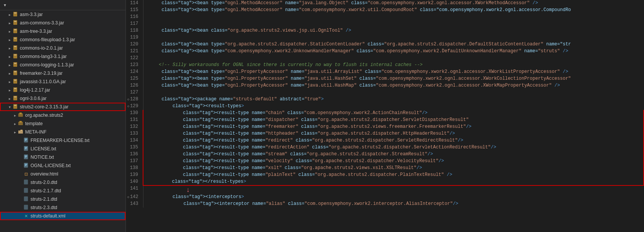  I want to click on line-number: 122, so click(134, 58).